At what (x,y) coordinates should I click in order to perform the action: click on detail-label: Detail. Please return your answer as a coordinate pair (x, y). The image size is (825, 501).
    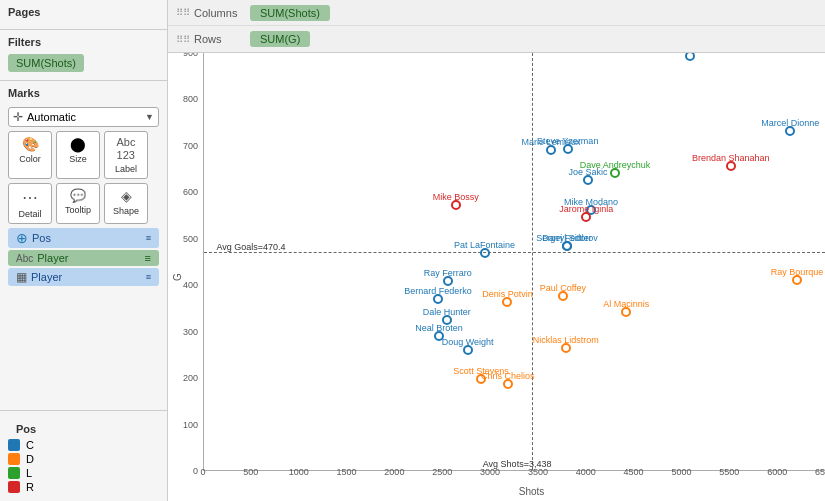
    Looking at the image, I should click on (30, 214).